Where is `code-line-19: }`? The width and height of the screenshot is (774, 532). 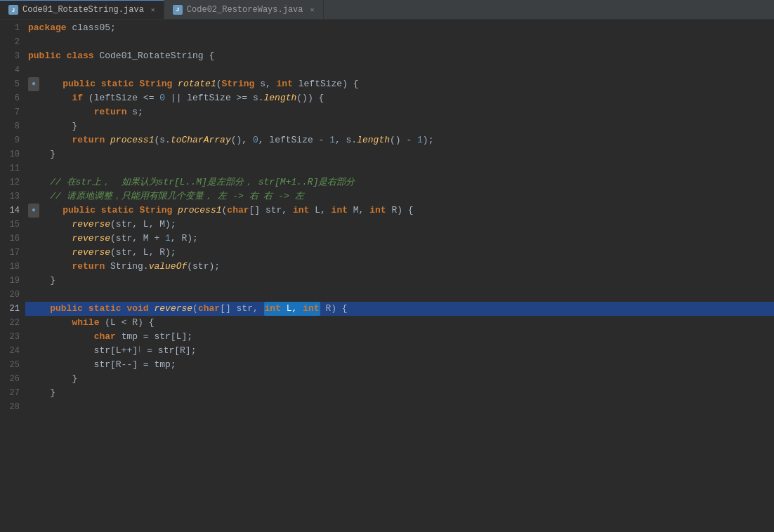 code-line-19: } is located at coordinates (400, 281).